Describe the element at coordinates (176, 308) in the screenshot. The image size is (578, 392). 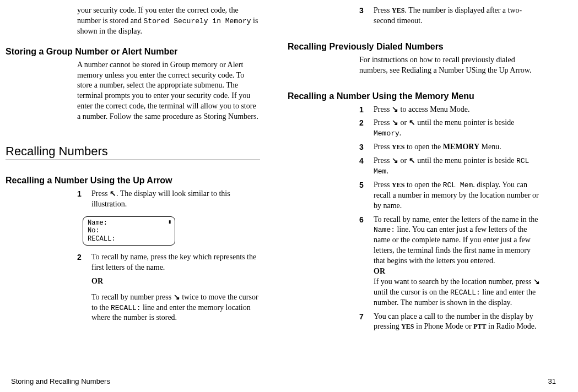
I see `text: To recall by number press ↘ twice to mov…` at that location.